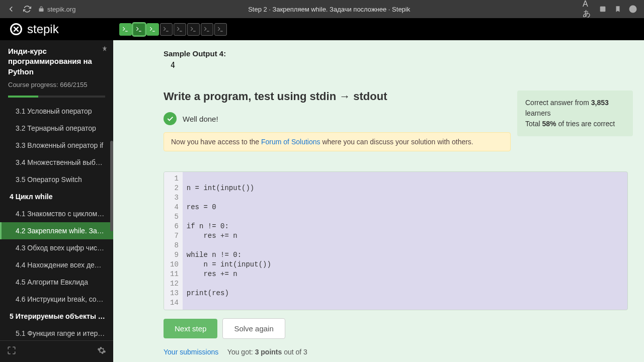 This screenshot has height=362, width=644. Describe the element at coordinates (56, 86) in the screenshot. I see `progress-row: Course progress: 666/2155` at that location.